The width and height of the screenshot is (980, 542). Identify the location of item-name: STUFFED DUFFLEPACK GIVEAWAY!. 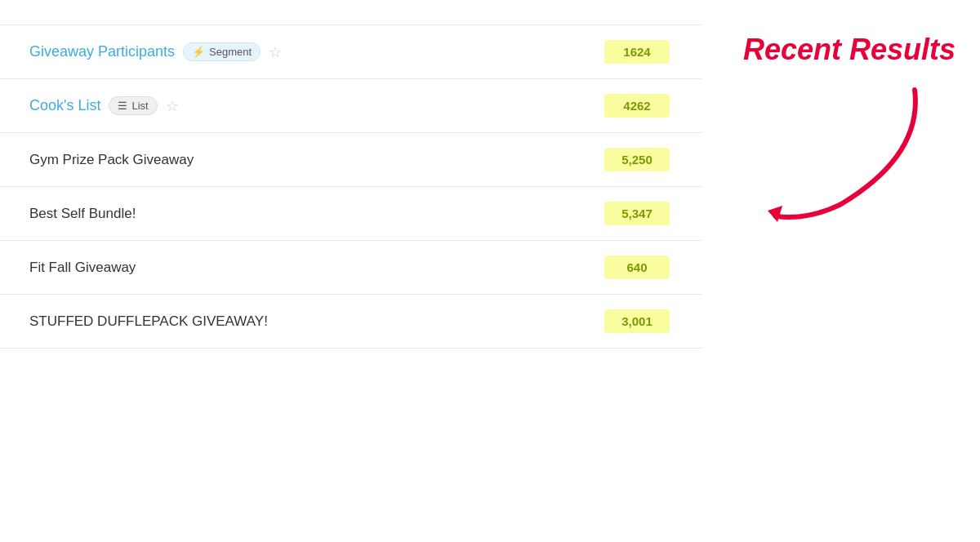
(149, 322).